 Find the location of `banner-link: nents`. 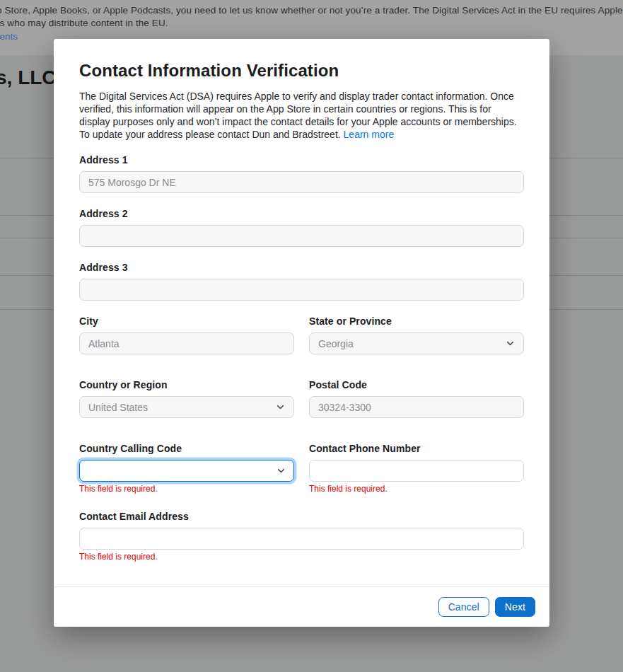

banner-link: nents is located at coordinates (8, 37).